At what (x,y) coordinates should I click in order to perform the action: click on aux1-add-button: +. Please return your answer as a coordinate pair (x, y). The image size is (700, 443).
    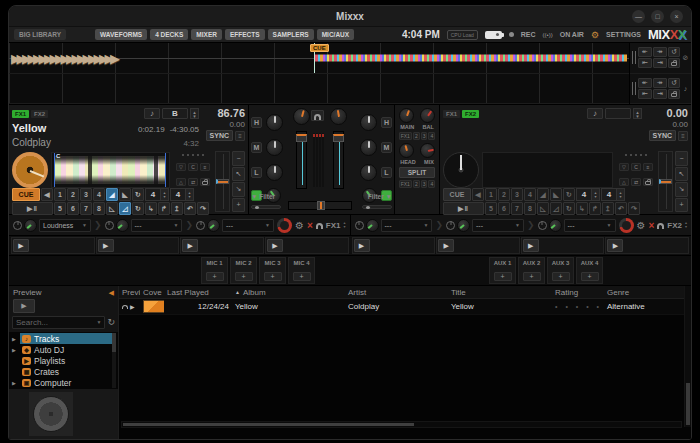
    Looking at the image, I should click on (503, 276).